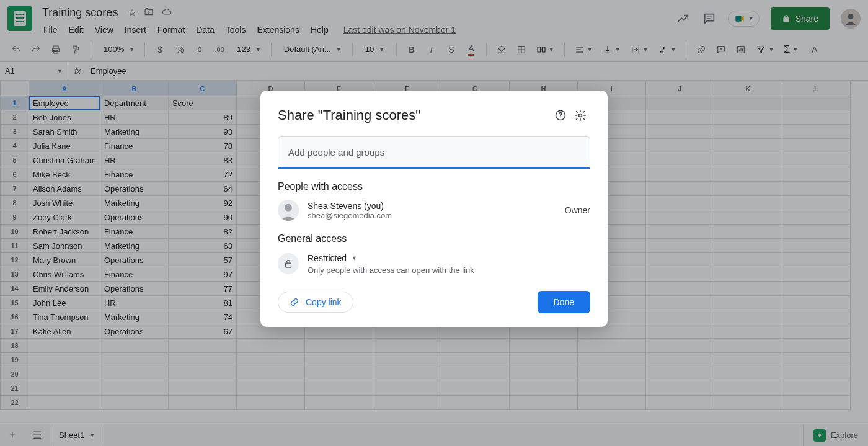 The height and width of the screenshot is (446, 868). Describe the element at coordinates (324, 302) in the screenshot. I see `copy-link-label: Copy link` at that location.